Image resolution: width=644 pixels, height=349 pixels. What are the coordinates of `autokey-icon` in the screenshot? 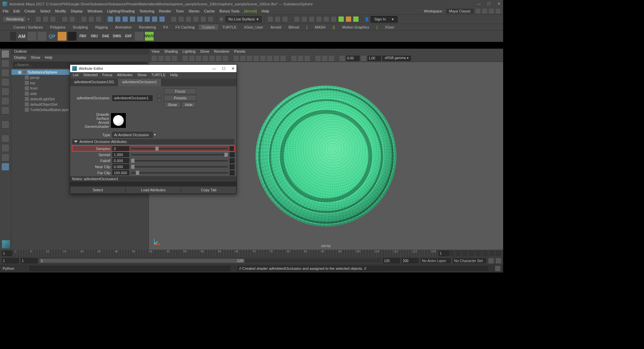 It's located at (491, 261).